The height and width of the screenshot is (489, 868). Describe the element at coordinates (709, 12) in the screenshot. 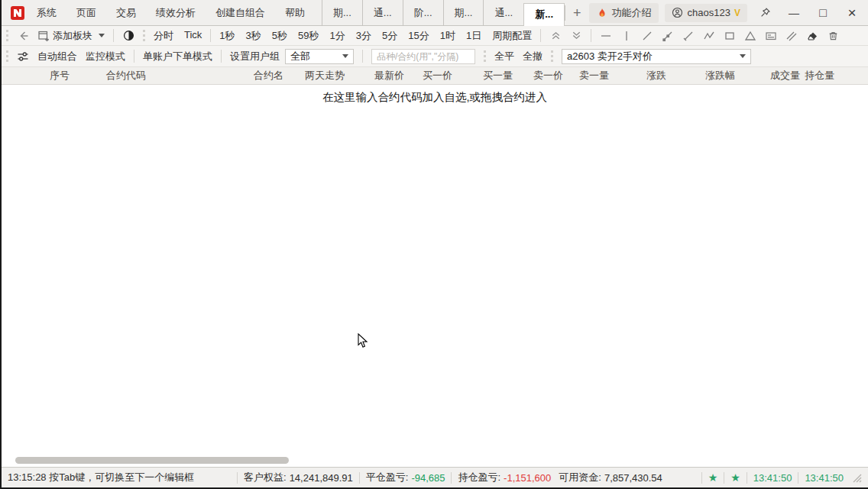

I see `username-label: chaos123` at that location.